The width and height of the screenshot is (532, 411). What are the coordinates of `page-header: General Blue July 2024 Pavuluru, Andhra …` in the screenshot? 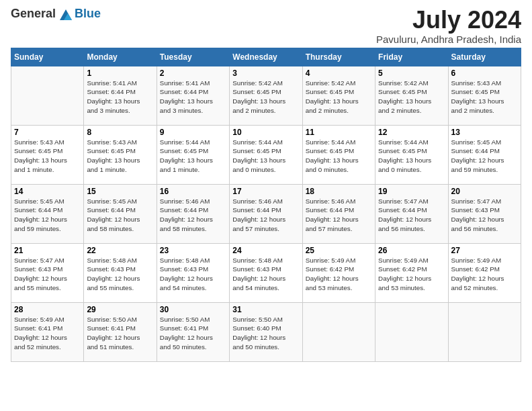 It's located at (266, 26).